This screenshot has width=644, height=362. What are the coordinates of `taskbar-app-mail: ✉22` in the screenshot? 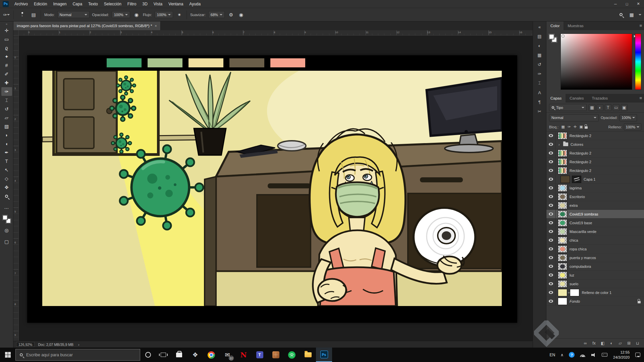 It's located at (227, 355).